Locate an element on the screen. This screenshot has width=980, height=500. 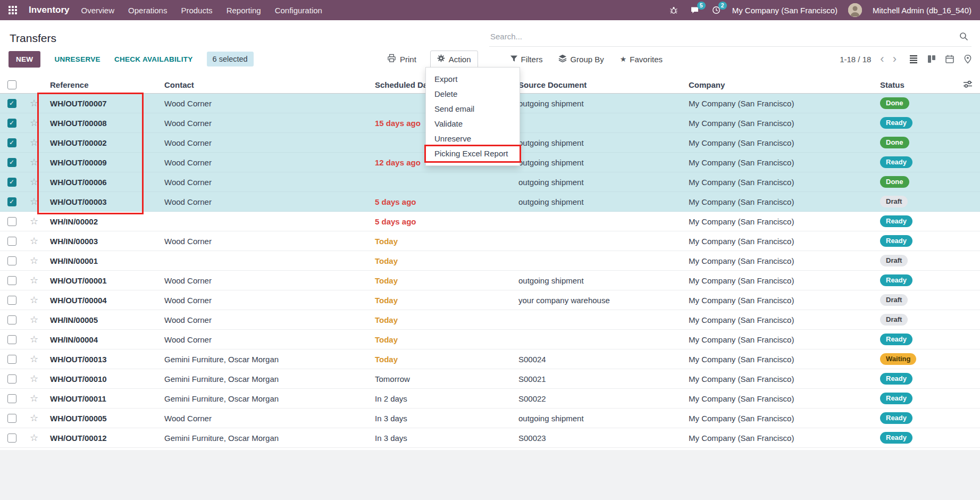
menu-overview: Overview is located at coordinates (98, 11).